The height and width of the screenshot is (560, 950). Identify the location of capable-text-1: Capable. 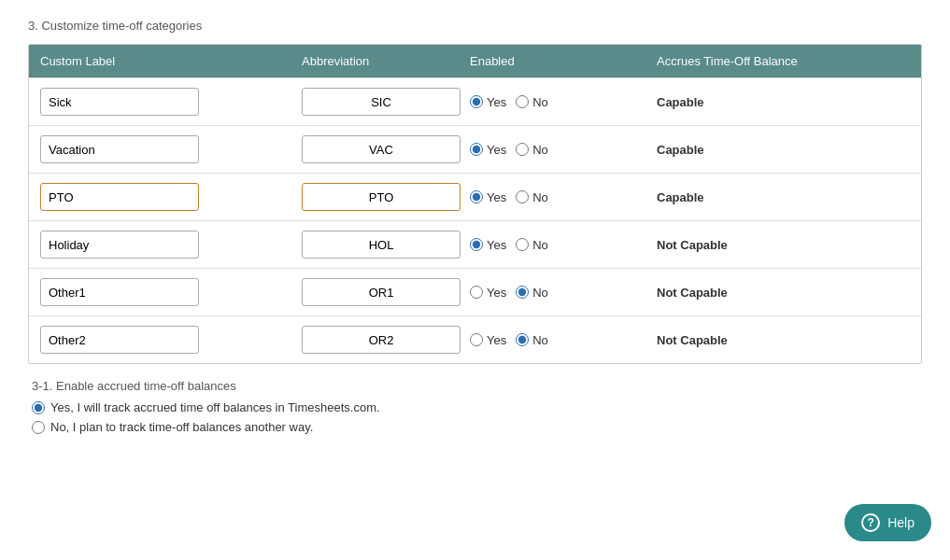
(680, 149).